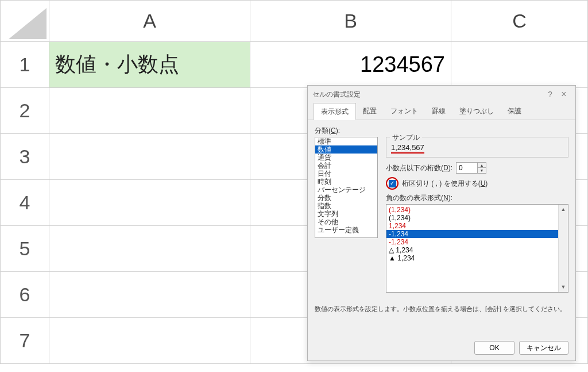  Describe the element at coordinates (351, 65) in the screenshot. I see `cell-b1: 1234567` at that location.